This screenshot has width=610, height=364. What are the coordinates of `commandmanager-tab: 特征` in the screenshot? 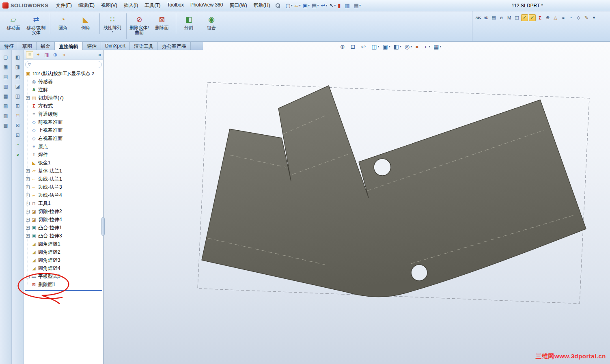 It's located at (9, 46).